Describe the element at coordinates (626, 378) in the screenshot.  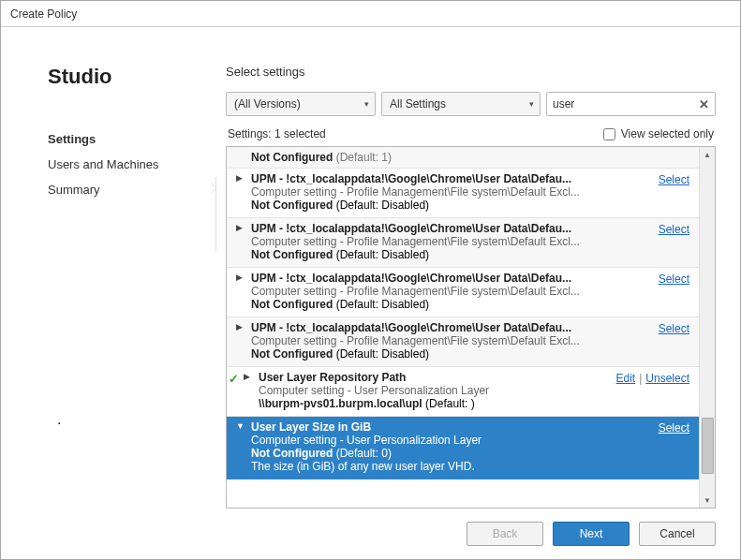
I see `edit-link: Edit` at that location.